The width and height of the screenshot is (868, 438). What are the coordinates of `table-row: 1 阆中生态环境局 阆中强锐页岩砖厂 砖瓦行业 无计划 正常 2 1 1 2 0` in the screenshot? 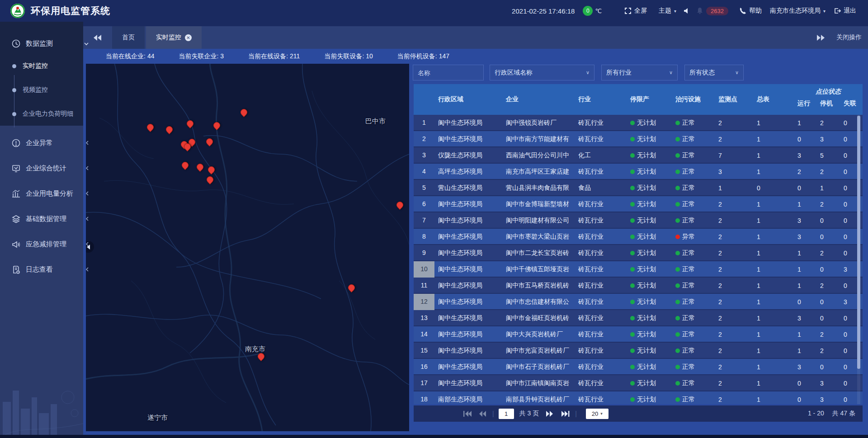 It's located at (638, 123).